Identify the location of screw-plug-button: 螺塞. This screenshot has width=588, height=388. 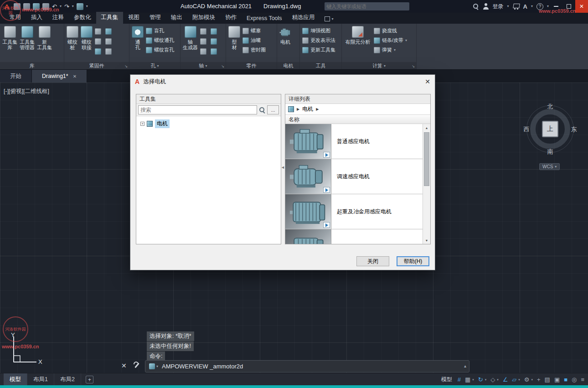
(254, 31).